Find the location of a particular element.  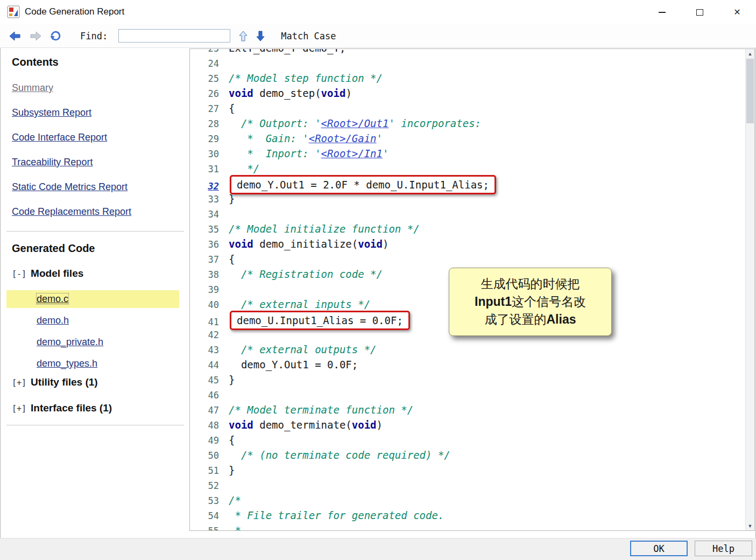

find-next-button is located at coordinates (260, 36).